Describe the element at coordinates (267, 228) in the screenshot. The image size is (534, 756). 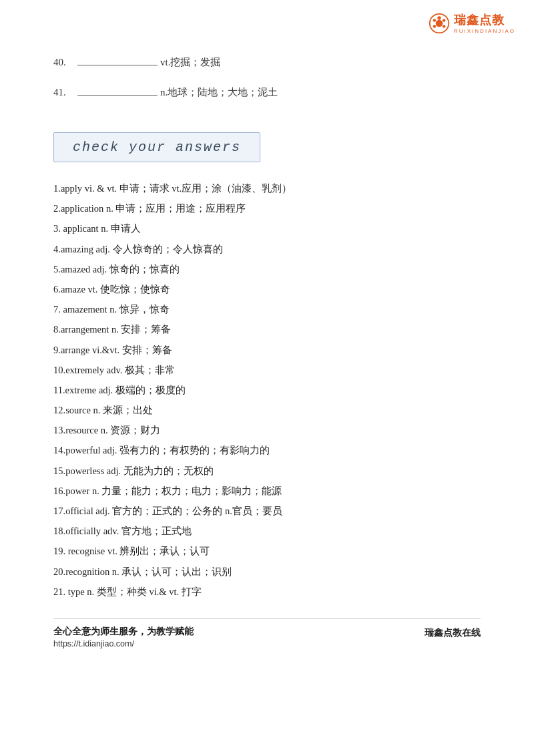
I see `answer-item: 3. applicant n. 申请人` at that location.